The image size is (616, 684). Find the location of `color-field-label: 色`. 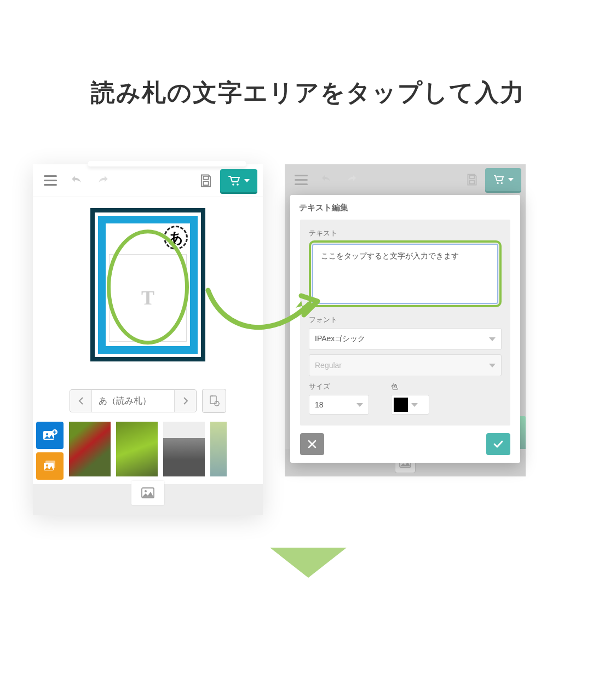

color-field-label: 色 is located at coordinates (410, 387).